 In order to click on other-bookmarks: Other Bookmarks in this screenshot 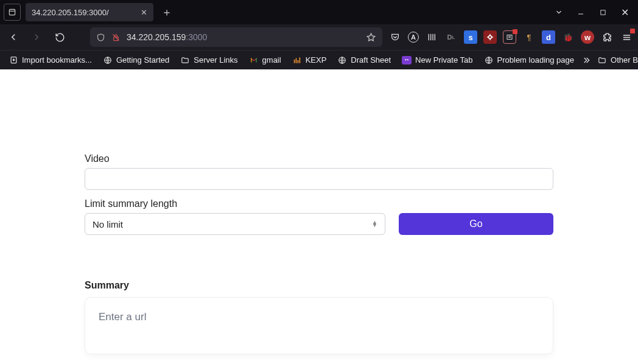, I will do `click(615, 60)`.